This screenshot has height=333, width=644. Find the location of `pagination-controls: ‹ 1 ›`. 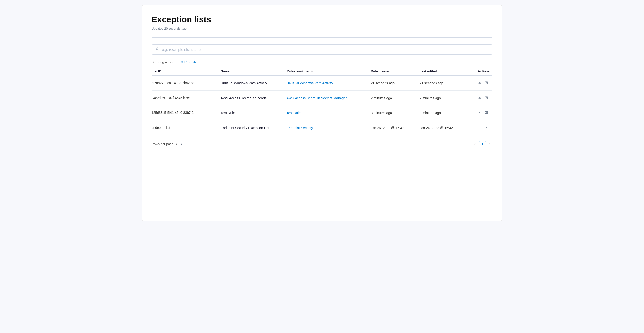

pagination-controls: ‹ 1 › is located at coordinates (482, 144).